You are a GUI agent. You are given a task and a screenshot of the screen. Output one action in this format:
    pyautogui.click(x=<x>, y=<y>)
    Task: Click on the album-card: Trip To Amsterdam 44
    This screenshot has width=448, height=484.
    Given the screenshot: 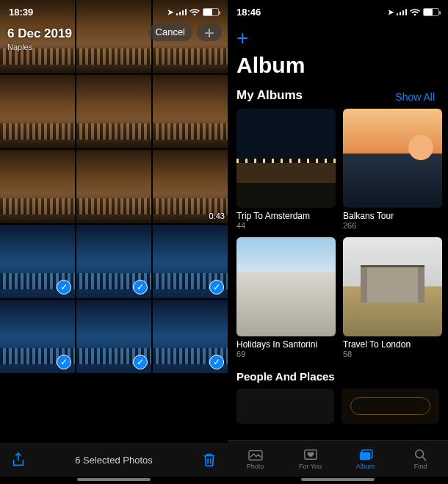 What is the action you would take?
    pyautogui.click(x=286, y=169)
    